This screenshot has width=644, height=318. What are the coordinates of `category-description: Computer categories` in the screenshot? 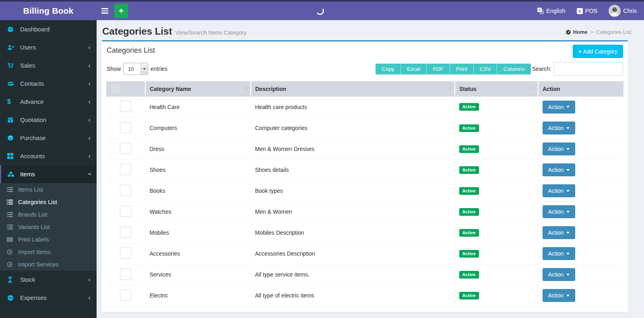 It's located at (353, 128).